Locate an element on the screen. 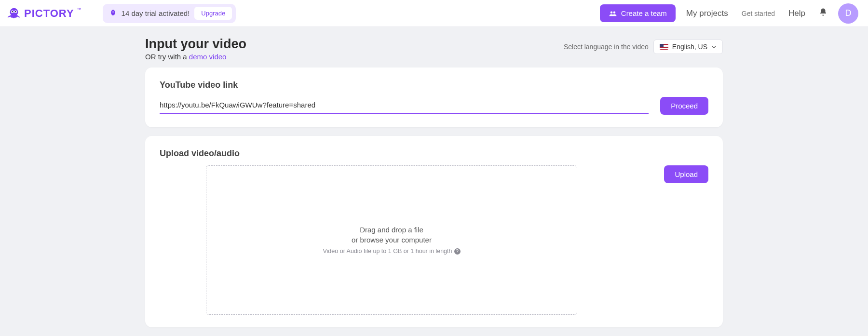 This screenshot has width=868, height=336. top-header: PICTORY™ 14 day trial activated! Upgrade… is located at coordinates (434, 13).